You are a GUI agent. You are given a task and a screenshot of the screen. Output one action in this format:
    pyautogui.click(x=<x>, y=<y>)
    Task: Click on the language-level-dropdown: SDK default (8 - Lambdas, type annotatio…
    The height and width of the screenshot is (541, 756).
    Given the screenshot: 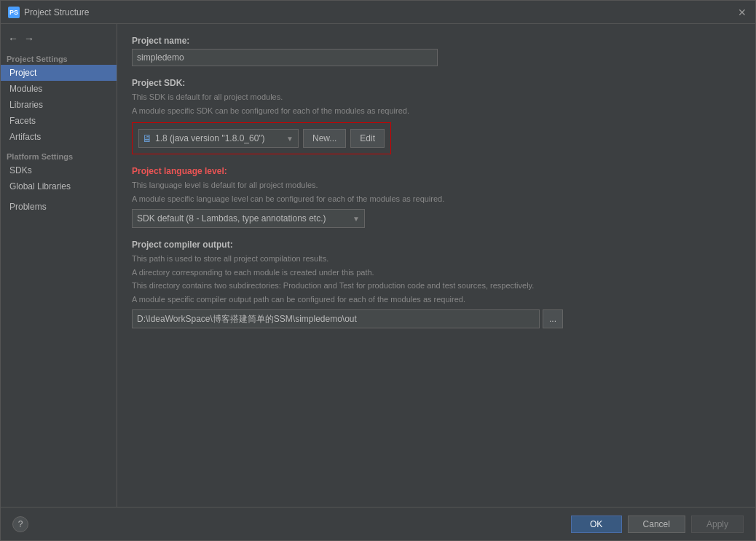 What is the action you would take?
    pyautogui.click(x=248, y=218)
    